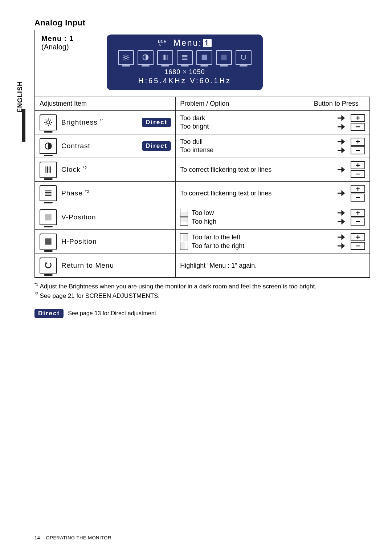 This screenshot has height=555, width=392. Describe the element at coordinates (203, 63) in the screenshot. I see `osd-preview-area: Menu : 1 (Analog) DCROFF Menu: 1` at that location.